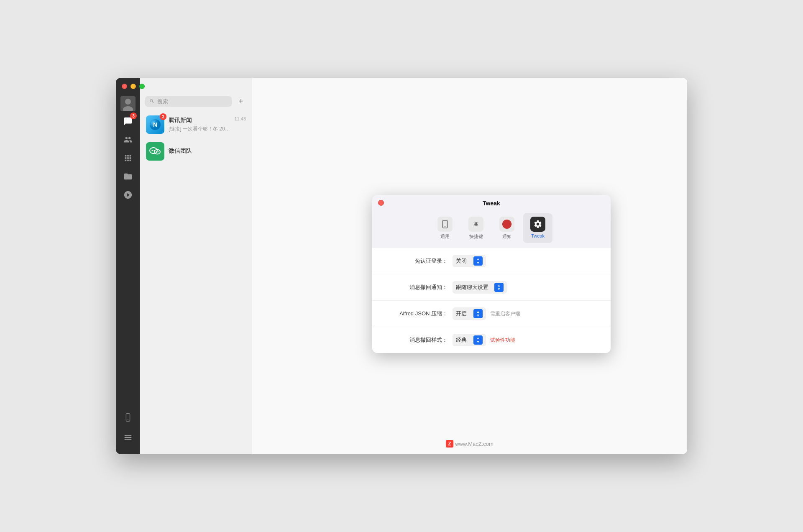  I want to click on traffic-lights, so click(133, 86).